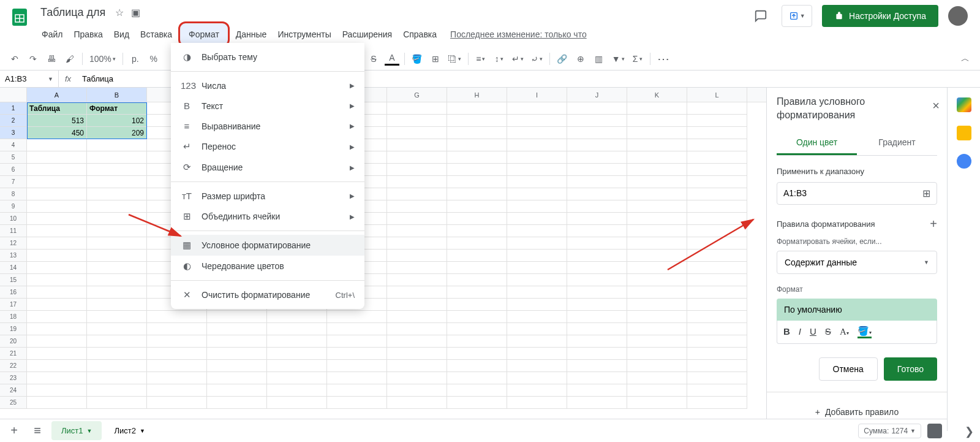 This screenshot has width=980, height=442. What do you see at coordinates (477, 94) in the screenshot?
I see `column-header: H` at bounding box center [477, 94].